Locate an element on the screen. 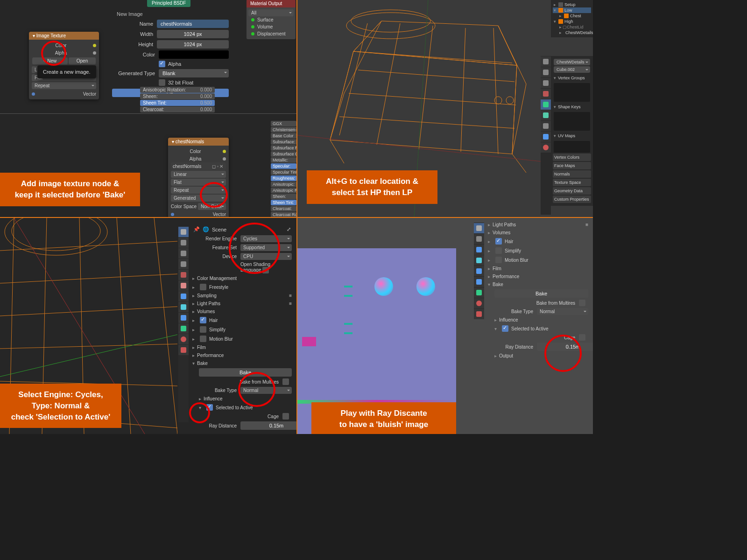  chest-normals-node: ▾ chestNormals Color Alpha chestNormals … is located at coordinates (198, 177).